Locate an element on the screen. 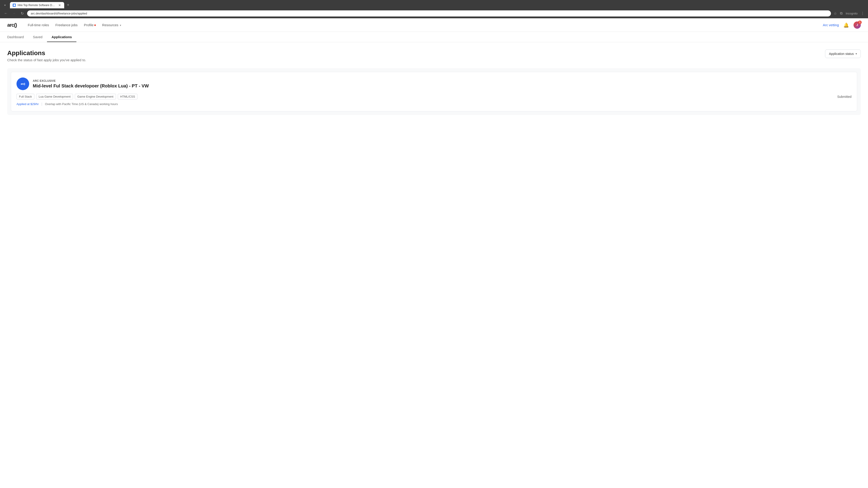 Image resolution: width=868 pixels, height=488 pixels. avatar-badge: 1 is located at coordinates (860, 22).